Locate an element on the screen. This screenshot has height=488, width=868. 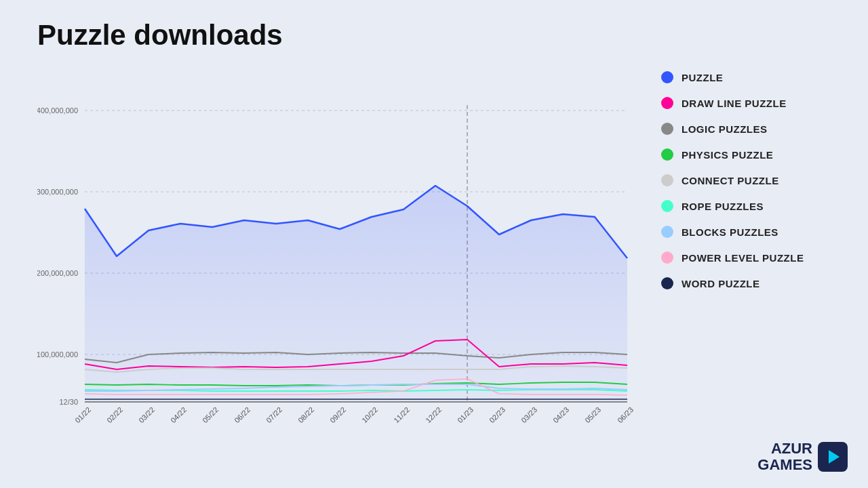
legend-item: PUZZLE is located at coordinates (756, 77).